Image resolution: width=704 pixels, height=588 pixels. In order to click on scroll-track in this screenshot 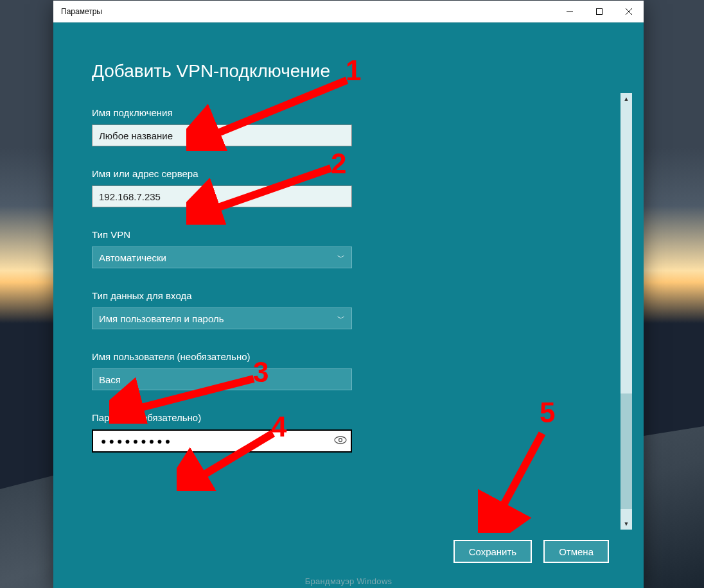, I will do `click(626, 311)`.